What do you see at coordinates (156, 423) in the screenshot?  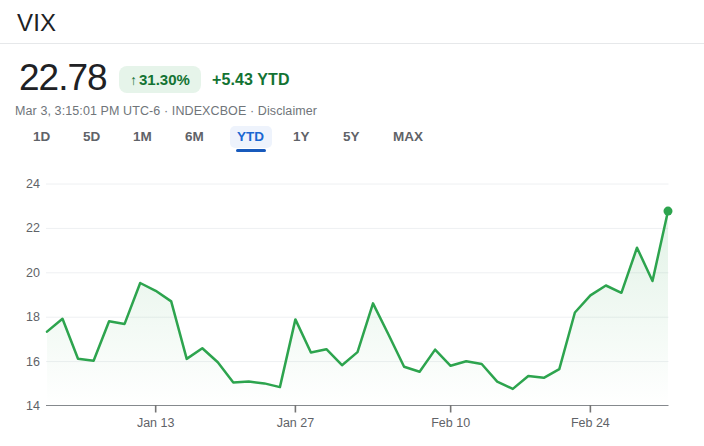 I see `x-axis-label: Jan 13` at bounding box center [156, 423].